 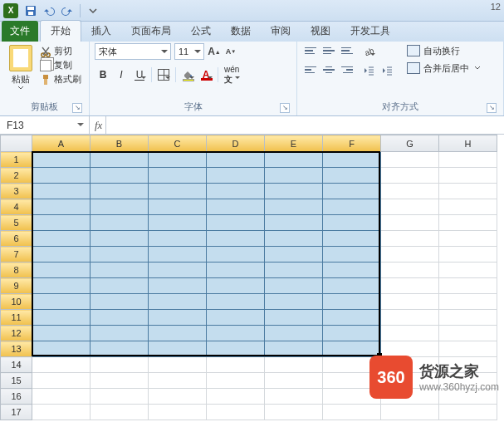 I want to click on align-top-button, so click(x=311, y=51).